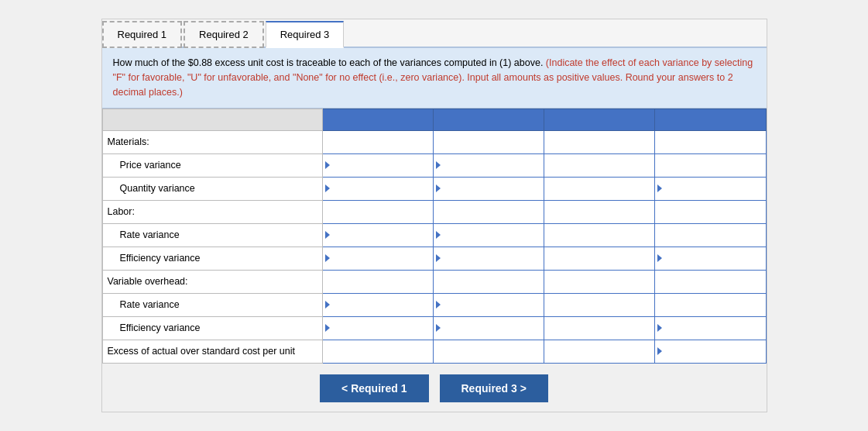 The height and width of the screenshot is (431, 868). Describe the element at coordinates (212, 235) in the screenshot. I see `row-label-labor-rate-variance: Rate variance` at that location.